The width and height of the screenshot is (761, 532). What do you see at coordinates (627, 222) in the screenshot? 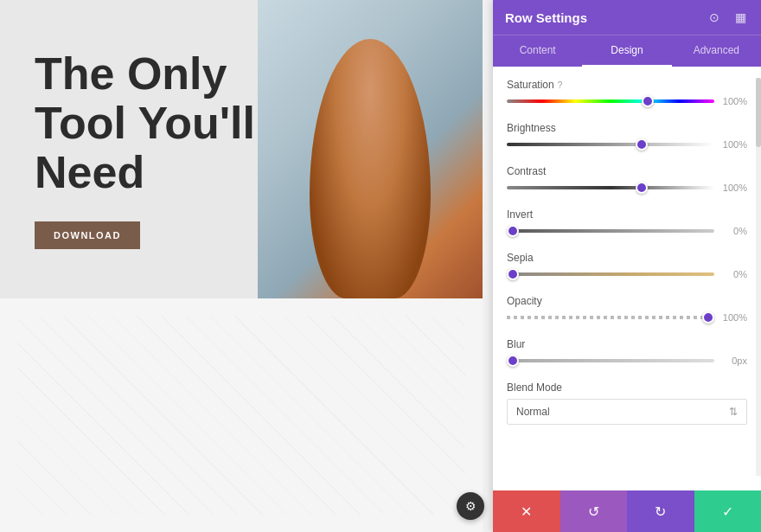
I see `invert-row: Invert 0%` at bounding box center [627, 222].